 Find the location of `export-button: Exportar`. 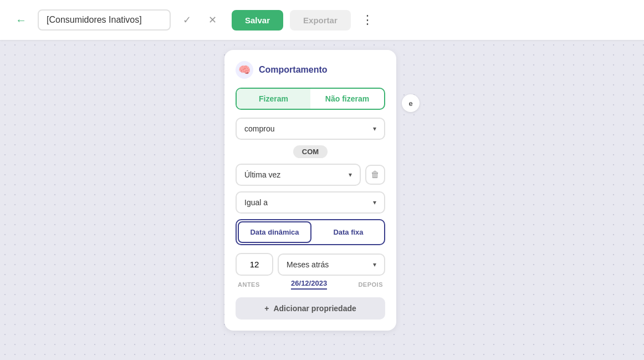

export-button: Exportar is located at coordinates (320, 20).